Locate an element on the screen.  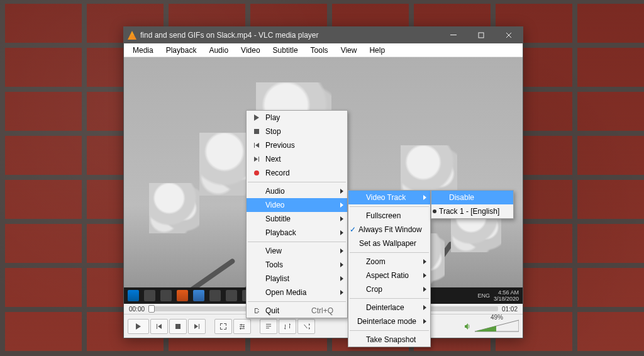
menu-item-video-track: Video Track is located at coordinates (389, 197).